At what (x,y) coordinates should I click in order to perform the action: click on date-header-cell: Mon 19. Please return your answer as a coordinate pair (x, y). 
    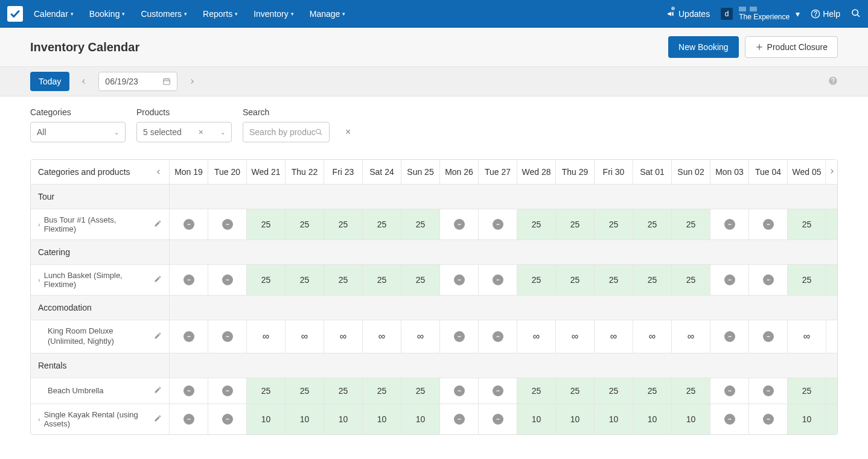
    Looking at the image, I should click on (189, 172).